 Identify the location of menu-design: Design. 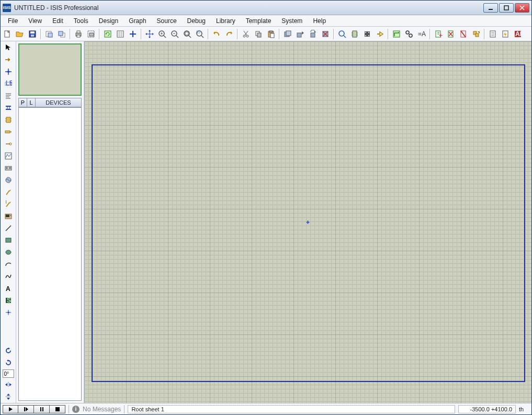
(109, 21).